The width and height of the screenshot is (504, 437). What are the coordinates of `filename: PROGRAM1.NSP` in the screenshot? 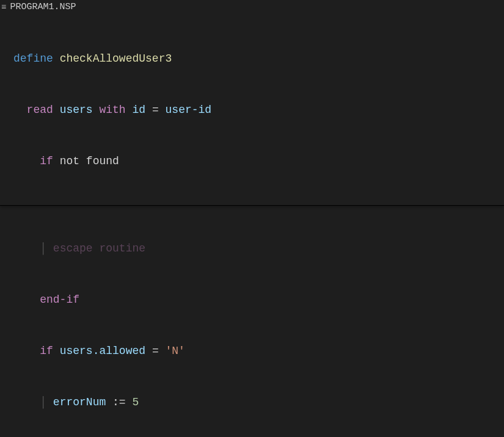 It's located at (43, 8).